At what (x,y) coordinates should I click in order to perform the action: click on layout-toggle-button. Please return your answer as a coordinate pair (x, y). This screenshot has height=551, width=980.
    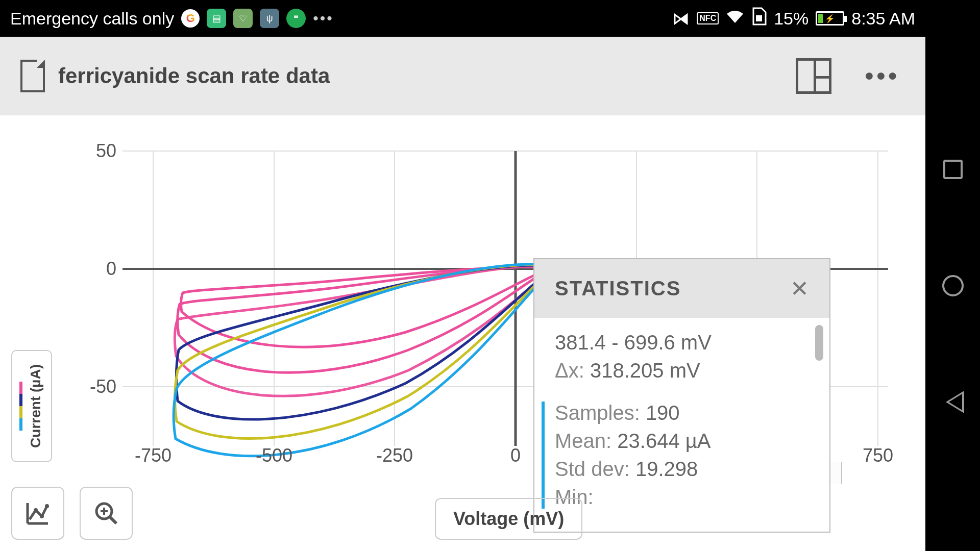
    Looking at the image, I should click on (814, 76).